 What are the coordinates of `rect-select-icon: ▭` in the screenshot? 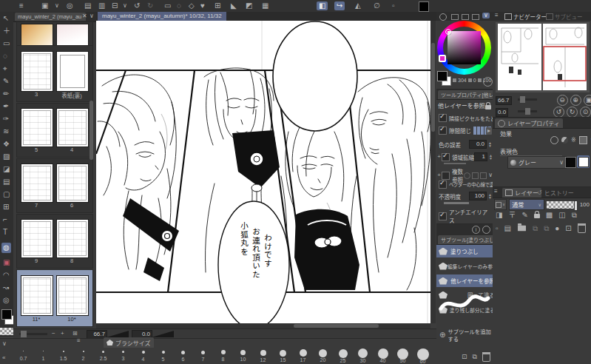 It's located at (167, 6).